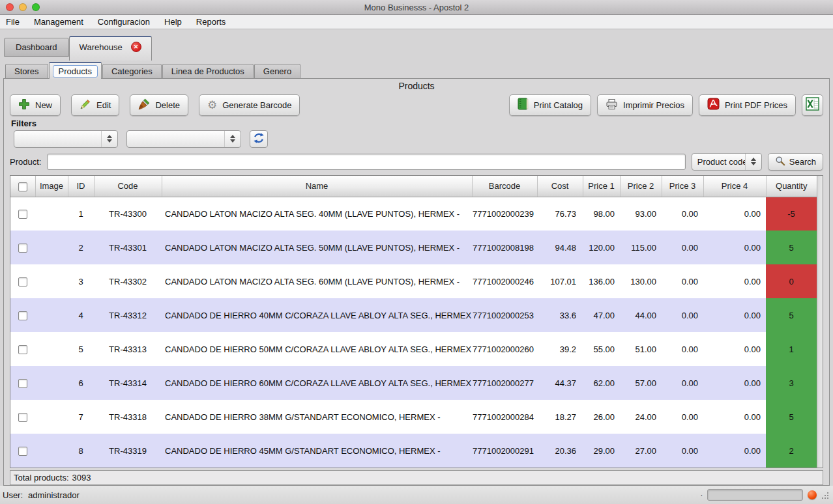 Image resolution: width=833 pixels, height=504 pixels. Describe the element at coordinates (36, 7) in the screenshot. I see `zoom-window-button` at that location.